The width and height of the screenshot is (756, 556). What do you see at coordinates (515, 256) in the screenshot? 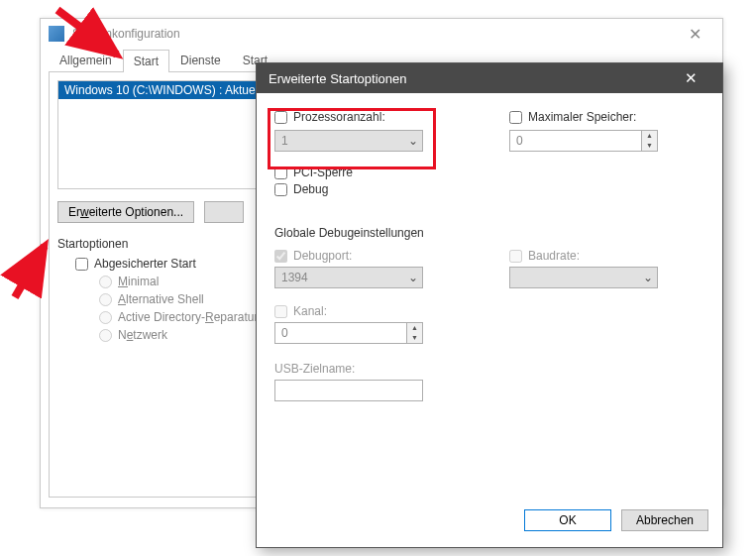
I see `baudrate-input` at bounding box center [515, 256].